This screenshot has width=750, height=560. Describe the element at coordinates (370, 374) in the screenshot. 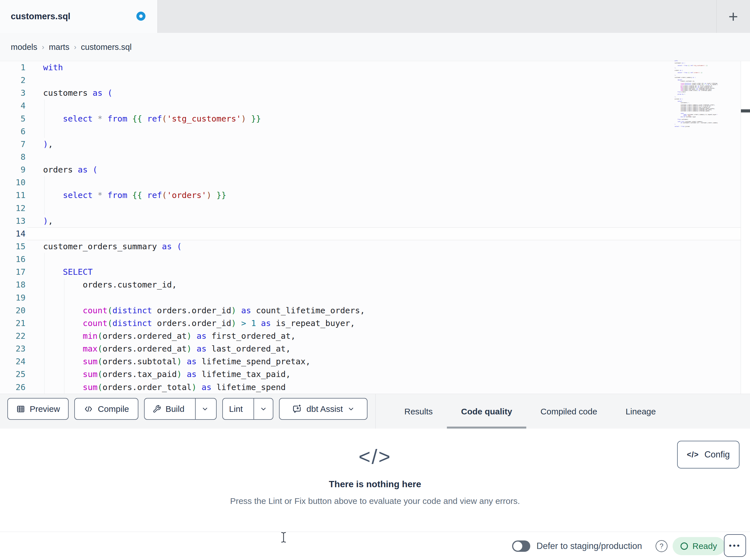

I see `code-line: 25 sum(orders.tax_paid) as lifetime_tax_…` at that location.